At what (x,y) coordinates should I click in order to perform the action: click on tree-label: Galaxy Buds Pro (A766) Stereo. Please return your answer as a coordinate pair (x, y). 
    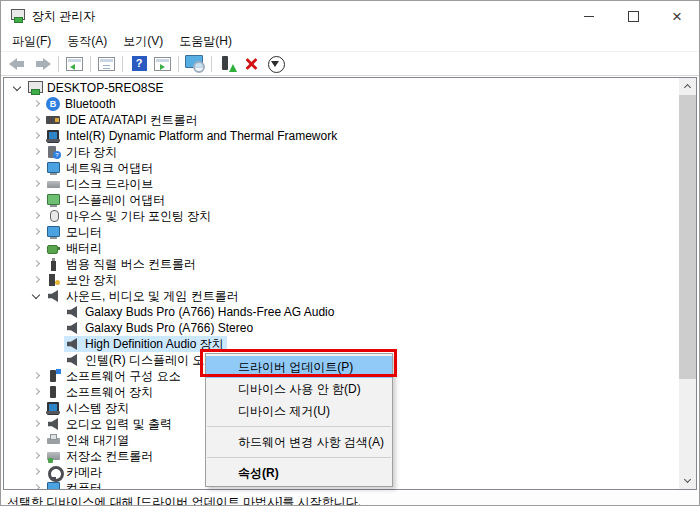
    Looking at the image, I should click on (169, 328).